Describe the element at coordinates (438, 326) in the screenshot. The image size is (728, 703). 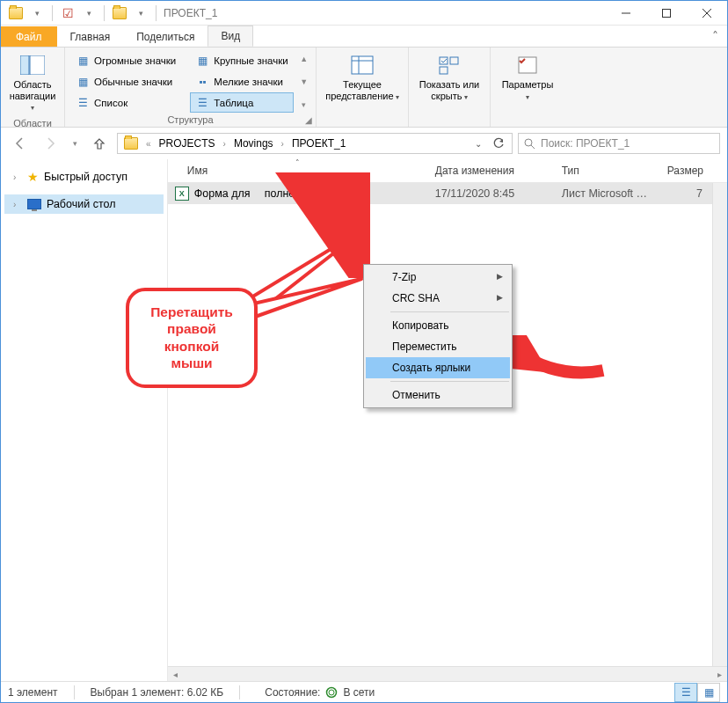
I see `menu-copy: Копировать` at that location.